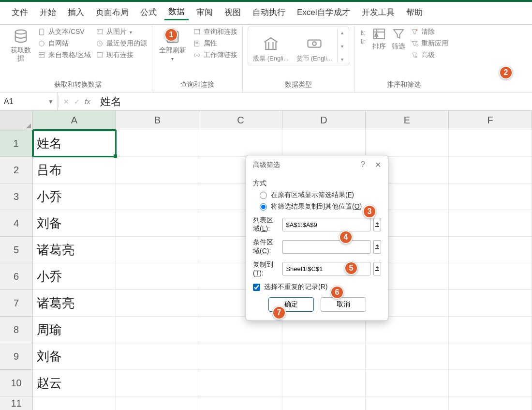 This screenshot has height=410, width=532. I want to click on criteria-range-input, so click(326, 247).